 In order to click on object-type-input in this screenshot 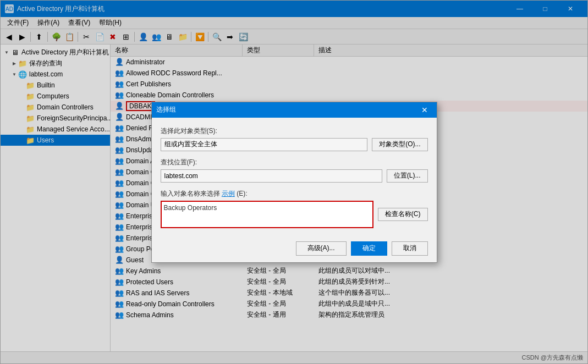, I will do `click(264, 145)`.